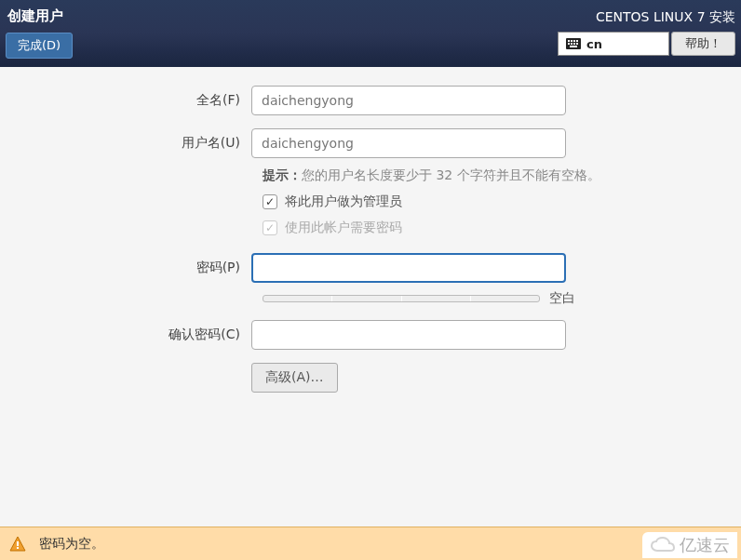  I want to click on require-password-checkbox, so click(270, 228).